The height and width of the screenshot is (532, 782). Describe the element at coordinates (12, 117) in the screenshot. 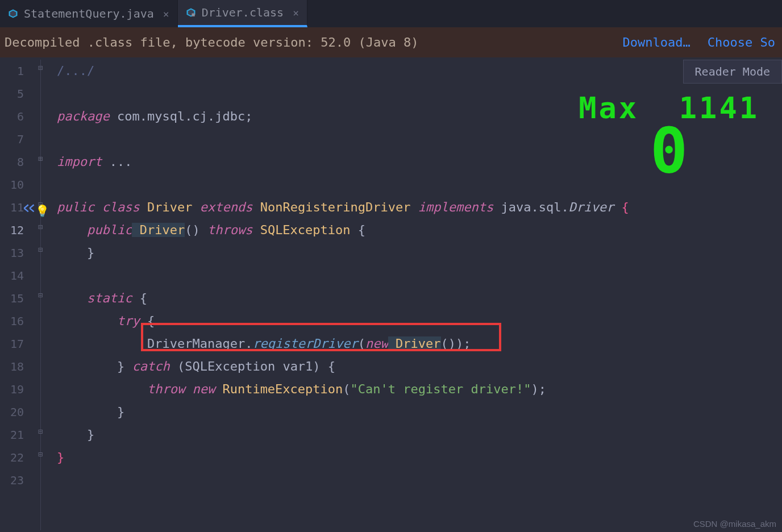

I see `line-number: 6` at that location.